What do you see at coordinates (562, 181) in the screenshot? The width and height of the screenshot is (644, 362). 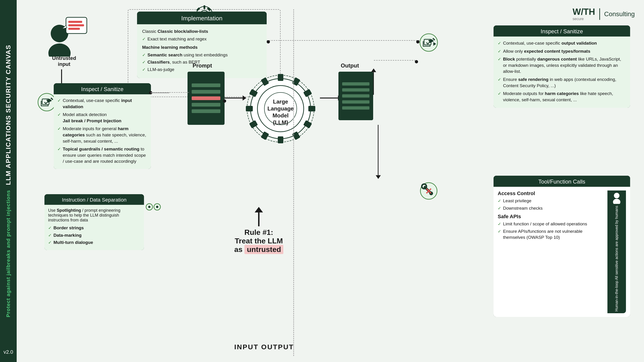 I see `tool-title: Tool/Function Calls` at bounding box center [562, 181].